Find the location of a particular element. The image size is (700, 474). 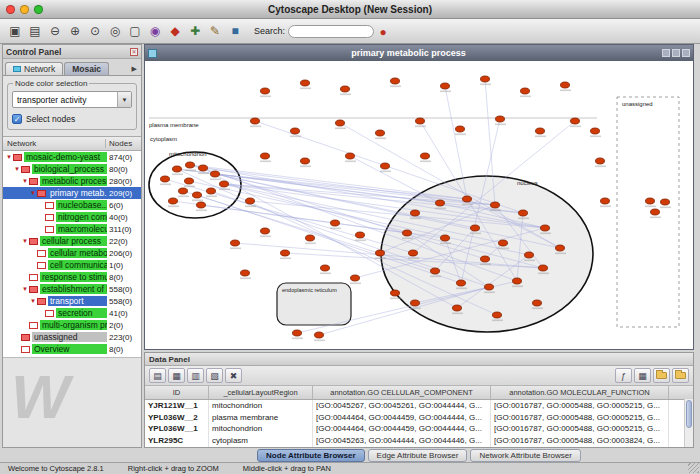

tree-row-cellular-process: ▼cellular process22(0) is located at coordinates (72, 241).